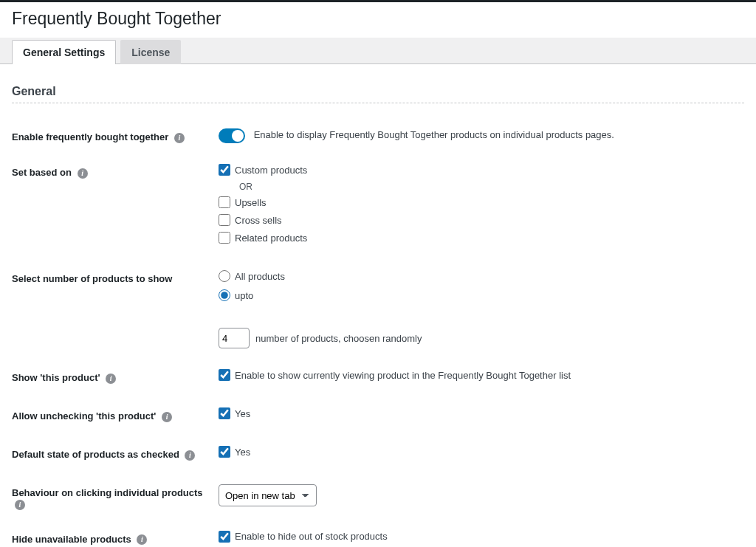 This screenshot has height=547, width=756. What do you see at coordinates (224, 238) in the screenshot?
I see `checkbox-related-products` at bounding box center [224, 238].